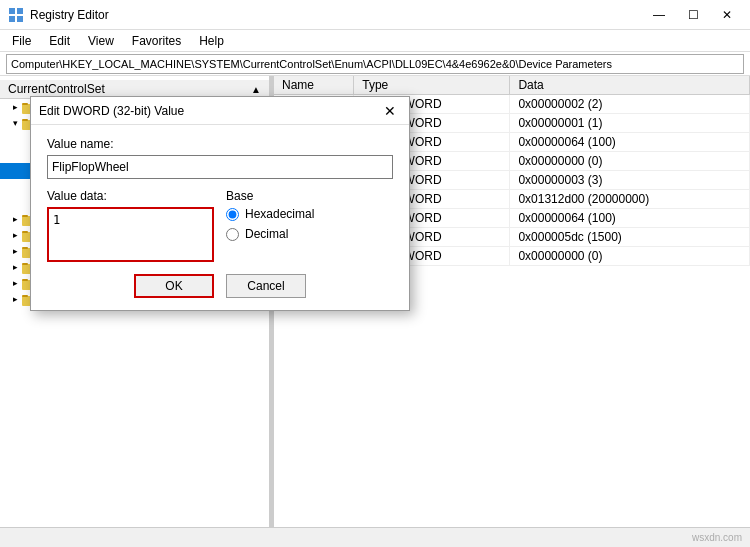 This screenshot has height=547, width=750. I want to click on dialog-title-bar: Edit DWORD (32-bit) Value ✕, so click(220, 111).